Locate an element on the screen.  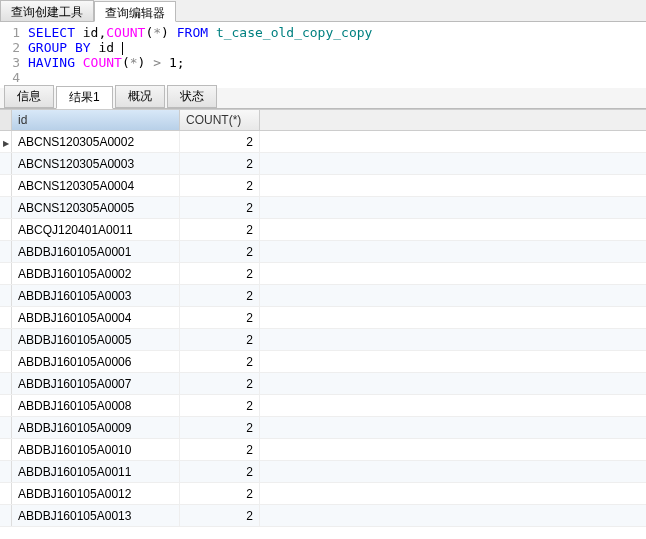
table-row: ABCNS120305A00052 is located at coordinates (323, 208).